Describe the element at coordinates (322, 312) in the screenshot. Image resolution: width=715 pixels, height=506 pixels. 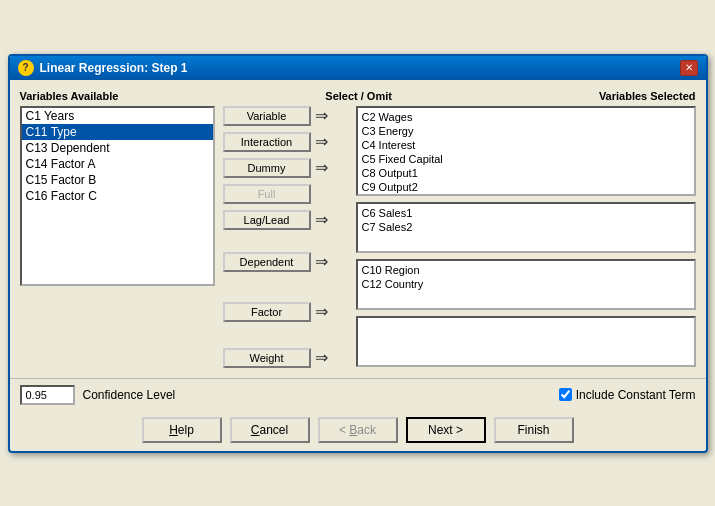
I see `factor-arrow: ⇒` at that location.